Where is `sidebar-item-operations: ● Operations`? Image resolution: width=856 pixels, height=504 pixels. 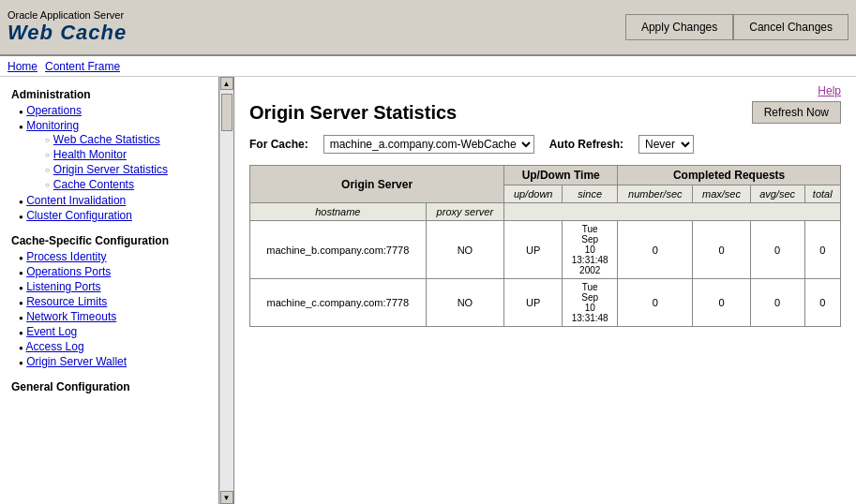 sidebar-item-operations: ● Operations is located at coordinates (109, 111).